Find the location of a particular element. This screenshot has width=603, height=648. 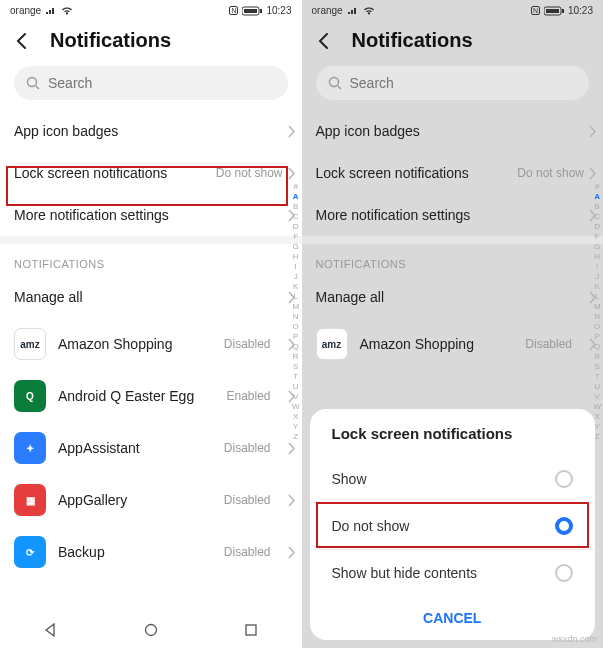

nav-home-icon is located at coordinates (151, 630).